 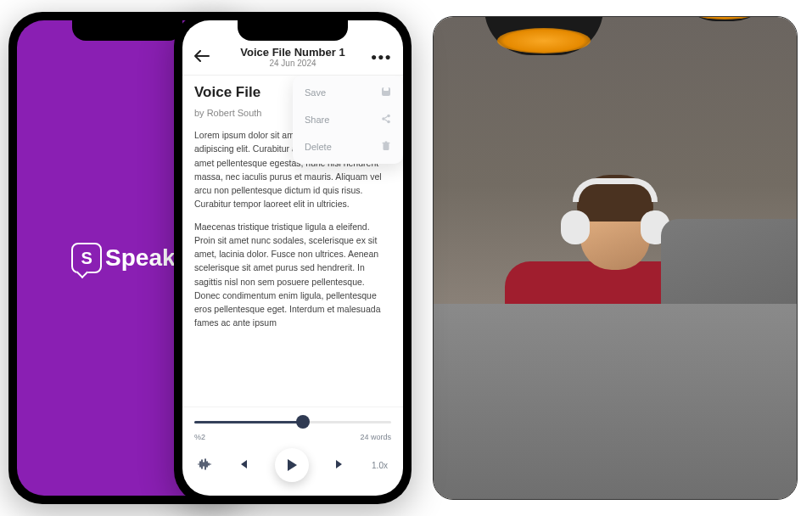 What do you see at coordinates (204, 465) in the screenshot?
I see `waveform-button` at bounding box center [204, 465].